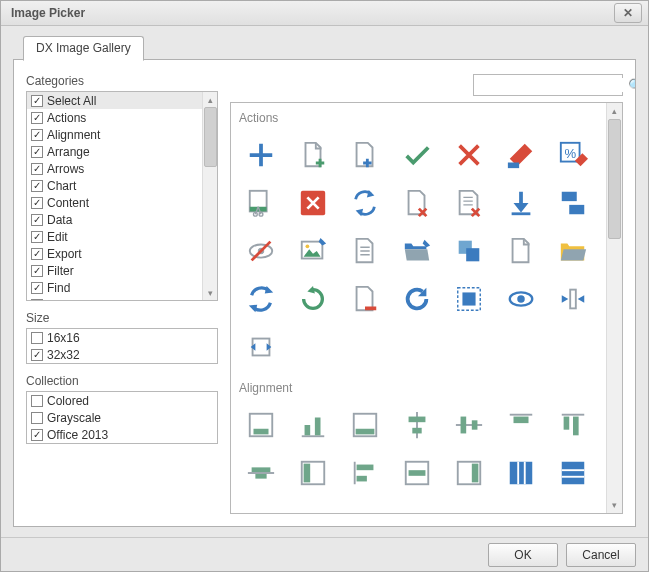 This screenshot has width=649, height=572. Describe the element at coordinates (261, 425) in the screenshot. I see `align-bottom-center-icon` at that location.